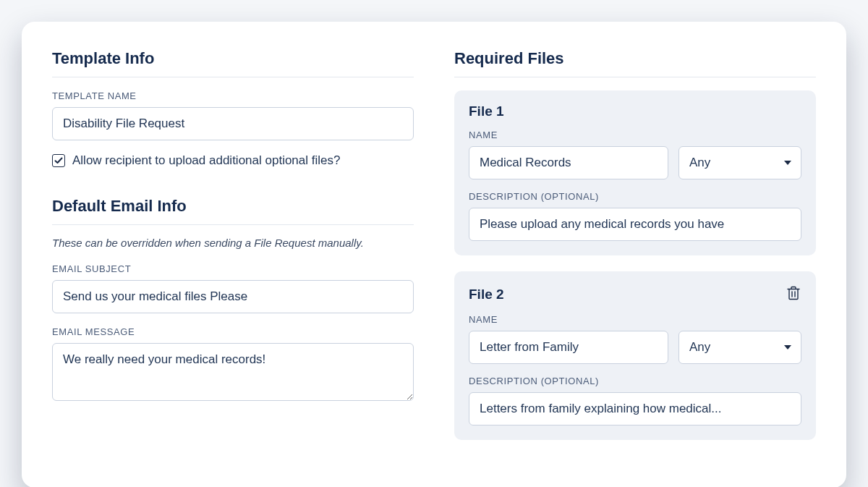 The height and width of the screenshot is (487, 868). What do you see at coordinates (59, 161) in the screenshot?
I see `check-icon` at bounding box center [59, 161].